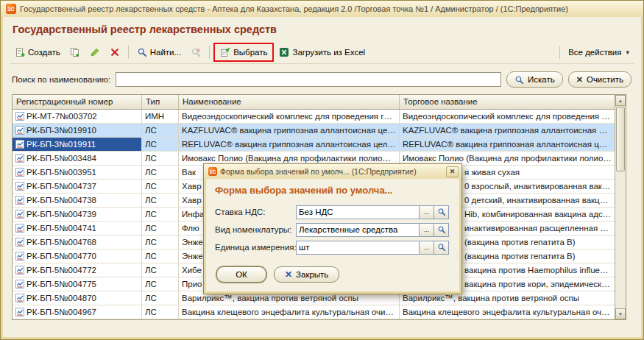 The image size is (644, 340). Describe the element at coordinates (512, 102) in the screenshot. I see `column-header-trade-name: Торговое название` at that location.